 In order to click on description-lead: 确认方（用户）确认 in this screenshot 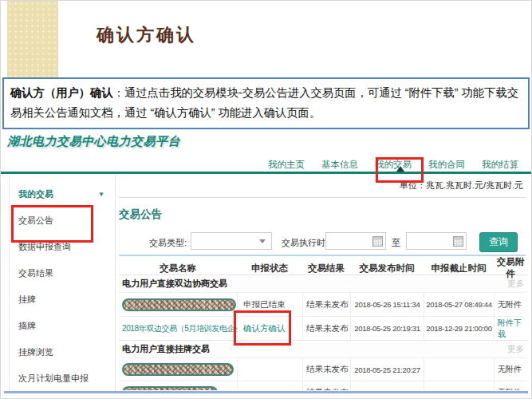, I will do `click(62, 93)`.